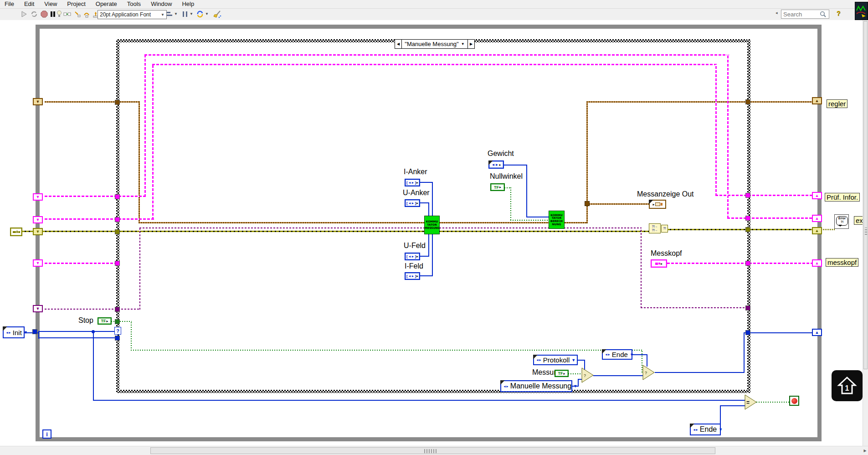 Image resolution: width=868 pixels, height=455 pixels. What do you see at coordinates (76, 4) in the screenshot?
I see `menu-project: Project` at bounding box center [76, 4].